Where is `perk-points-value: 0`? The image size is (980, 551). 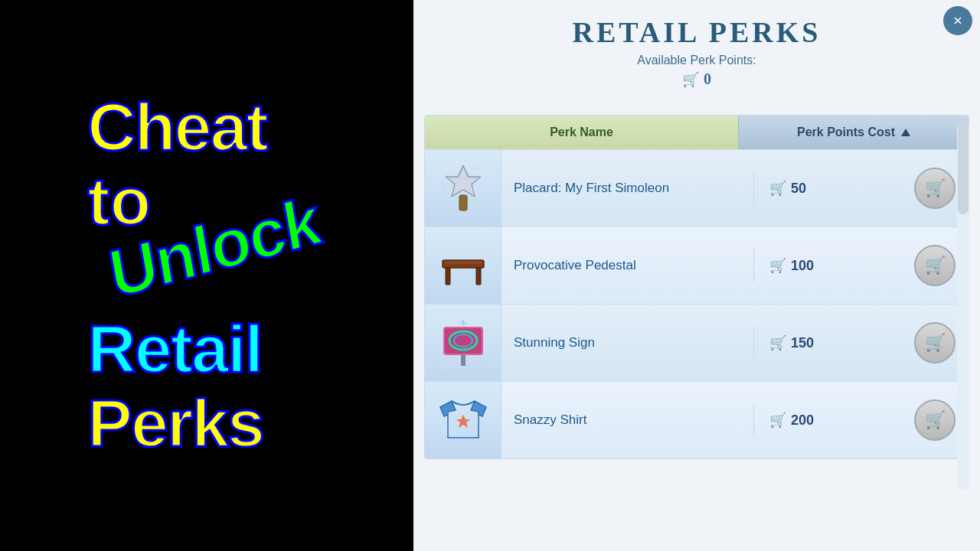 perk-points-value: 0 is located at coordinates (707, 80).